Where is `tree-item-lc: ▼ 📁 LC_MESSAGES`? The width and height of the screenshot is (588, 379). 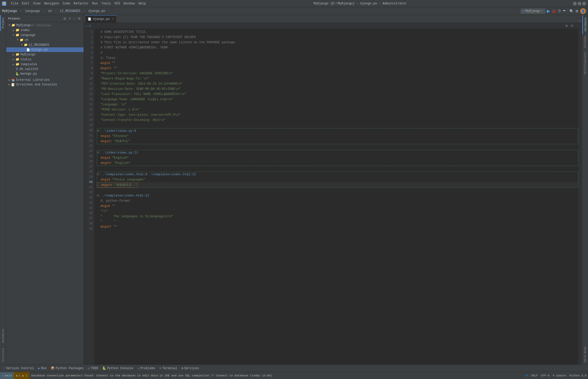 tree-item-lc: ▼ 📁 LC_MESSAGES is located at coordinates (45, 45).